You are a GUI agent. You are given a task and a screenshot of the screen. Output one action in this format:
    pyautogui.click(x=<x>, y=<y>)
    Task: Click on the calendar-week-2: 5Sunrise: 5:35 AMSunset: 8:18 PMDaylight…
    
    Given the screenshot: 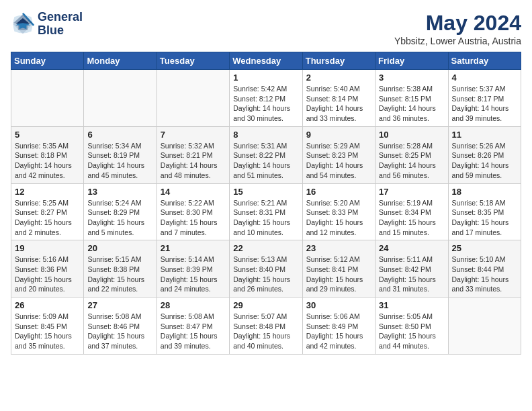 What is the action you would take?
    pyautogui.click(x=266, y=154)
    